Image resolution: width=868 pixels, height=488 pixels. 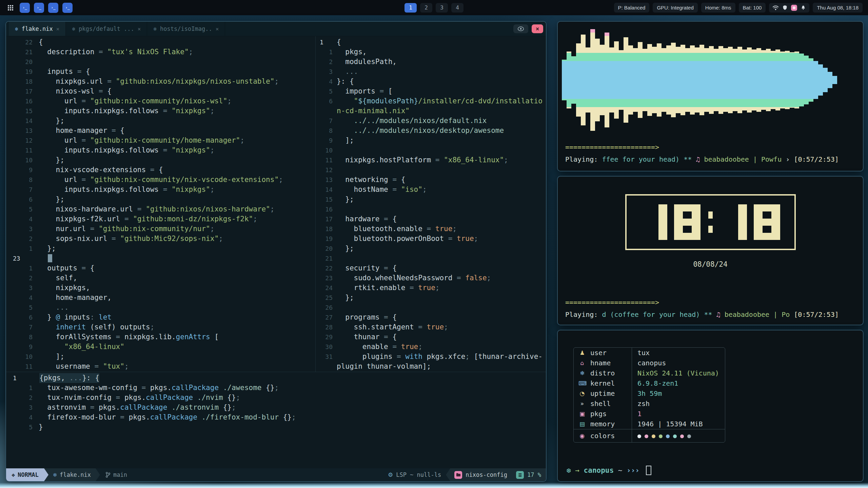 I want to click on project-indicator: nixos-config ≡ 17 %, so click(x=498, y=475).